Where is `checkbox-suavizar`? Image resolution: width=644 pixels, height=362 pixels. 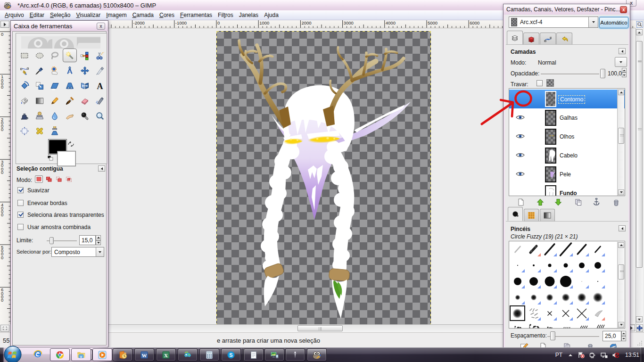 checkbox-suavizar is located at coordinates (21, 190).